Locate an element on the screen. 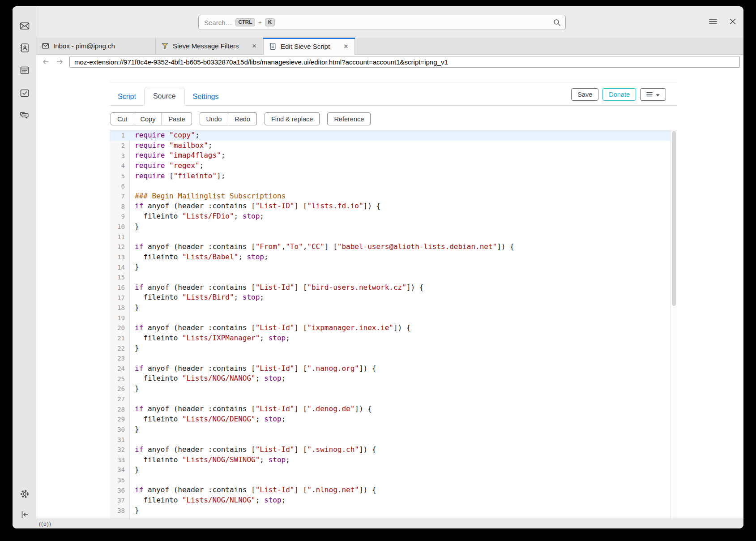  line-number: 2 is located at coordinates (120, 146).